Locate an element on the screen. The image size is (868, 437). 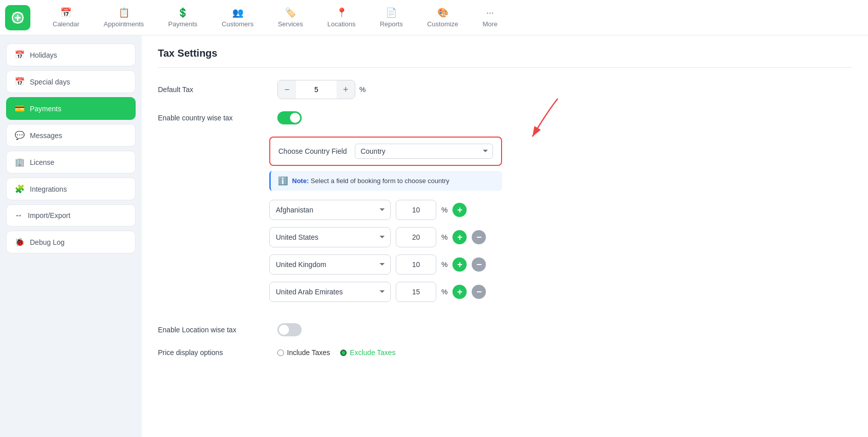
sidebar-label-integrations: Integrations is located at coordinates (49, 189).